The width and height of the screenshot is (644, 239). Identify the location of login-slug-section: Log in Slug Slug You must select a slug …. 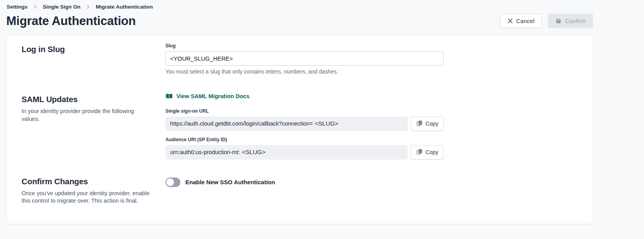
(299, 59).